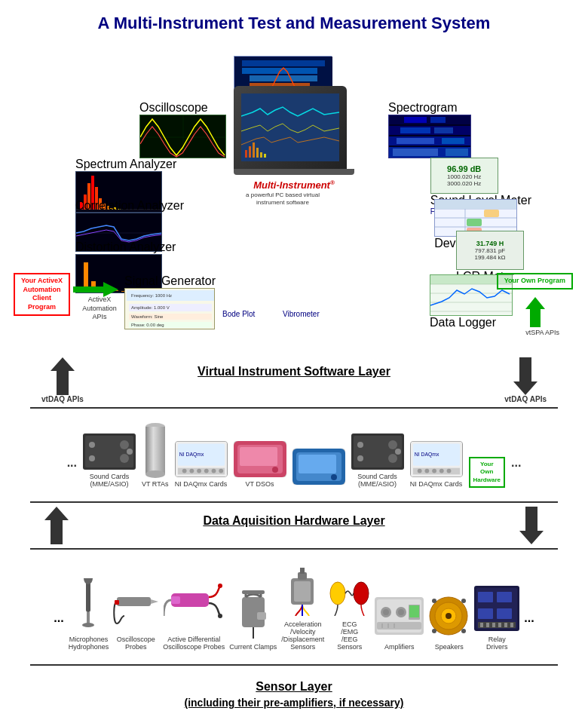  What do you see at coordinates (294, 172) in the screenshot?
I see `laptop-base` at bounding box center [294, 172].